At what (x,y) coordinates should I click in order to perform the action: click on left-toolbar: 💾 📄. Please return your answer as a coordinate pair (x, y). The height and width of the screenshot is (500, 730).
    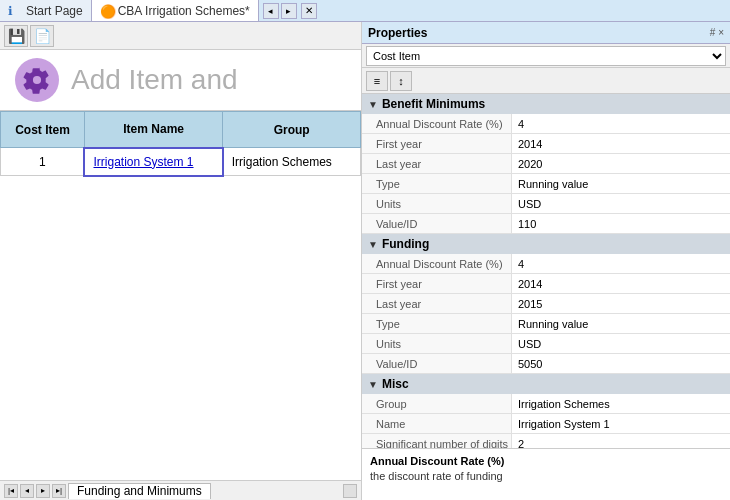
    Looking at the image, I should click on (180, 36).